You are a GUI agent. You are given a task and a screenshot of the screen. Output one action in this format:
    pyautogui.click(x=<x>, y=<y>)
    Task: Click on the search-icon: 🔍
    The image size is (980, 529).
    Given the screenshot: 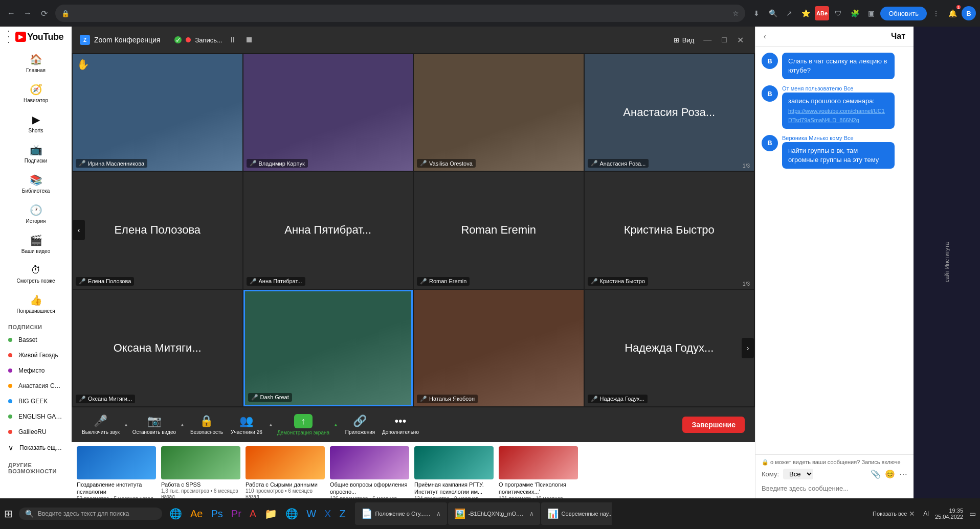 What is the action you would take?
    pyautogui.click(x=773, y=13)
    